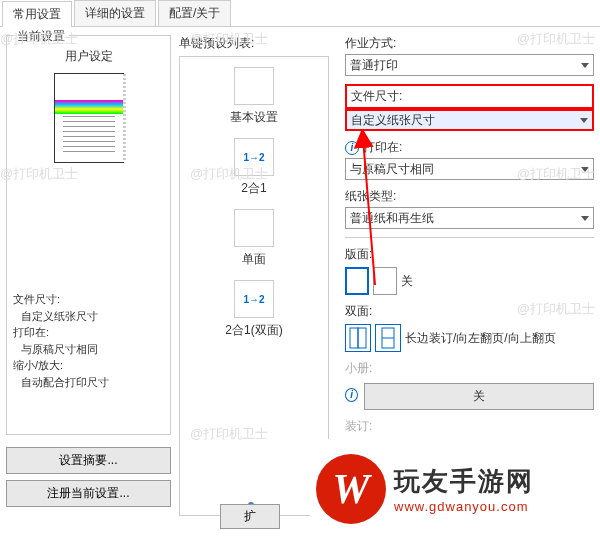 This screenshot has height=539, width=600. I want to click on preset-basic: 基本设置, so click(254, 96).